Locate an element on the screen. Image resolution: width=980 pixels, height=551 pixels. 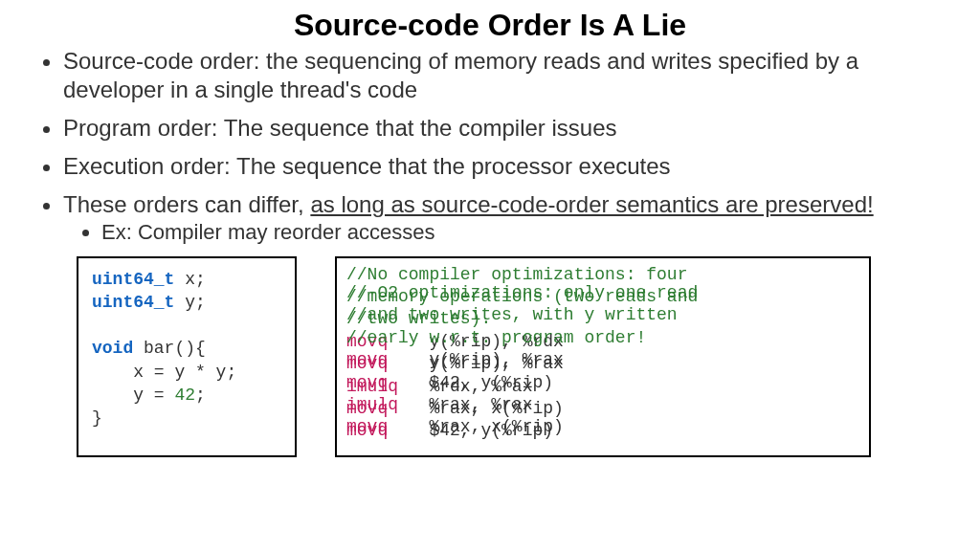
asmB-i2: movq is located at coordinates (368, 383).